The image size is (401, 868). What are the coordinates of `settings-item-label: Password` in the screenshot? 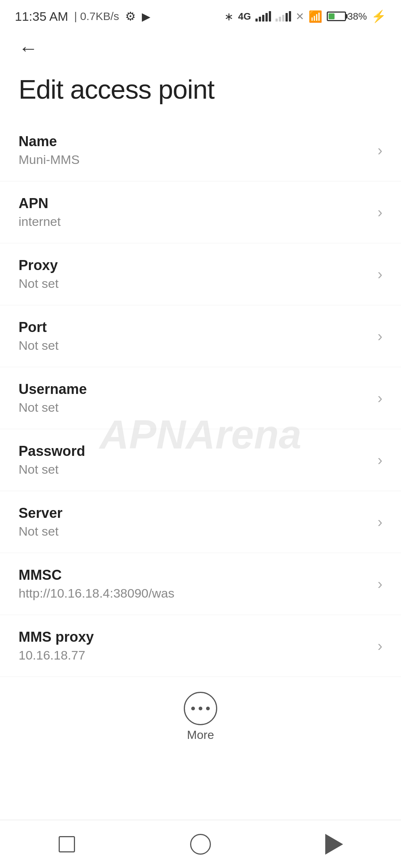 It's located at (52, 451).